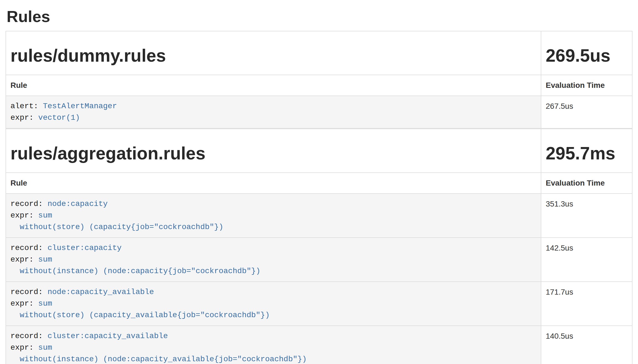 Image resolution: width=638 pixels, height=364 pixels. Describe the element at coordinates (320, 17) in the screenshot. I see `page-title: Rules` at that location.